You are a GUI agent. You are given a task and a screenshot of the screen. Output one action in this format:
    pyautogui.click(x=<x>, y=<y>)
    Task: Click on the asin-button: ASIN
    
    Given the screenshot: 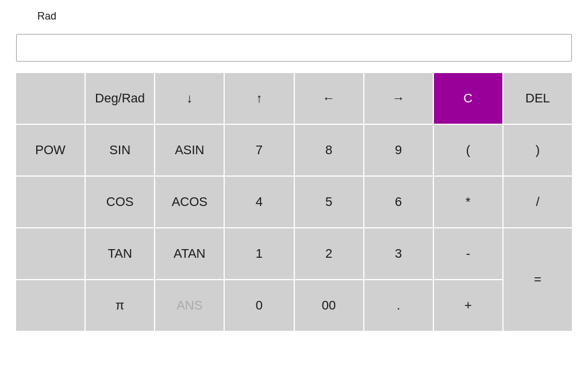 What is the action you would take?
    pyautogui.click(x=190, y=150)
    